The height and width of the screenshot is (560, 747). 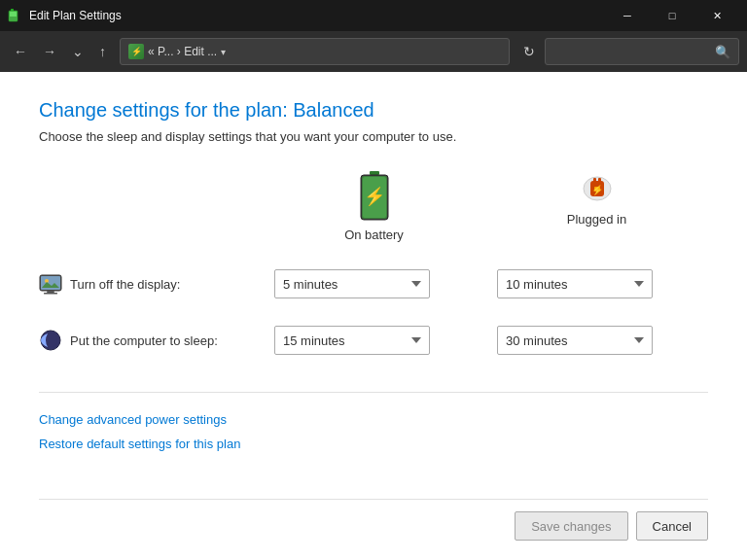 What do you see at coordinates (103, 52) in the screenshot?
I see `up-button: ↑` at bounding box center [103, 52].